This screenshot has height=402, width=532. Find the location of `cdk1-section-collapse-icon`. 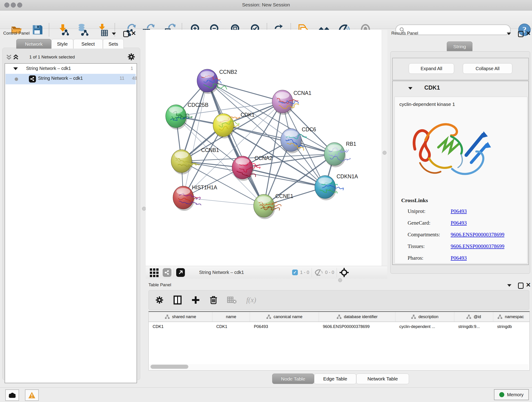

cdk1-section-collapse-icon is located at coordinates (410, 88).